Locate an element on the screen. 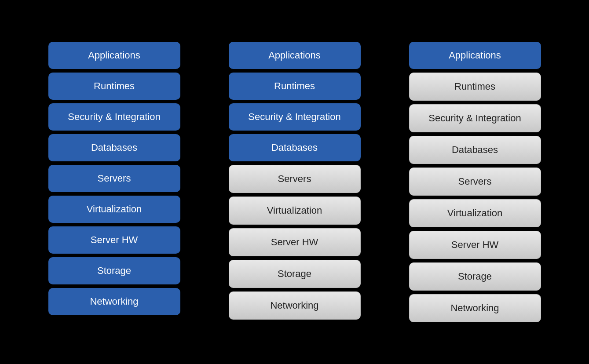  stack-item-3-9: Networking is located at coordinates (475, 308).